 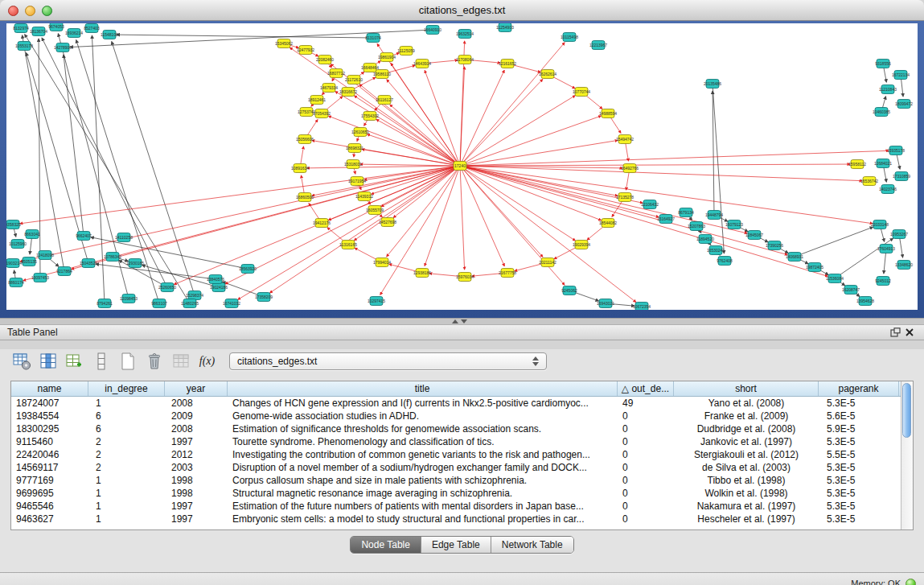 I want to click on minimize-window-button, so click(x=31, y=11).